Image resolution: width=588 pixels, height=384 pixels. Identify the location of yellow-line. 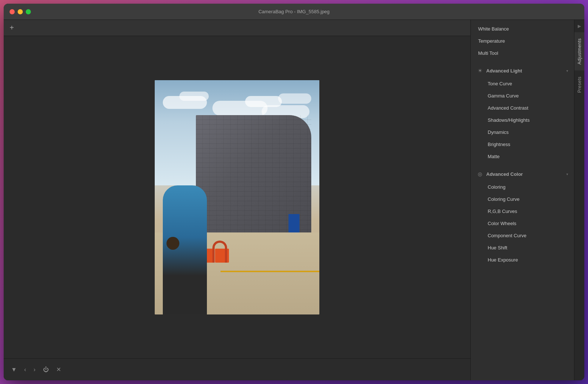
(270, 271).